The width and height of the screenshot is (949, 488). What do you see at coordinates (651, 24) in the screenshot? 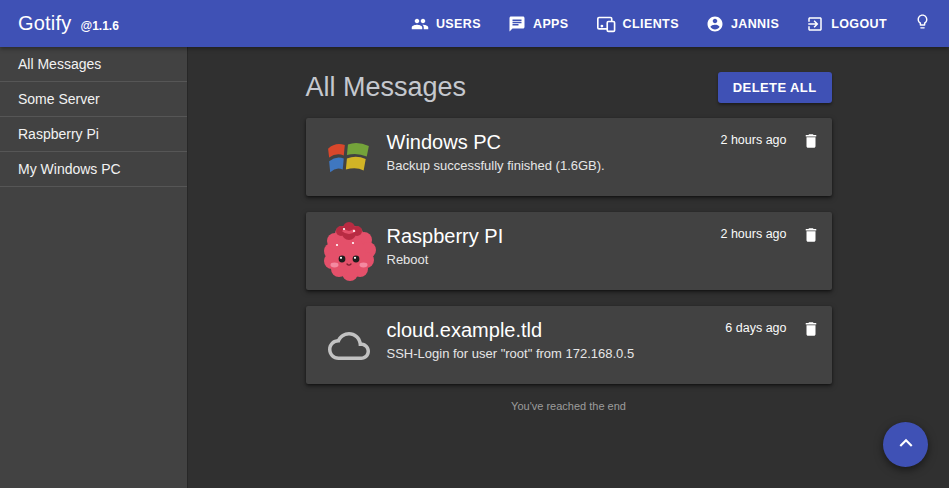
I see `nav-clients-label: CLIENTS` at bounding box center [651, 24].